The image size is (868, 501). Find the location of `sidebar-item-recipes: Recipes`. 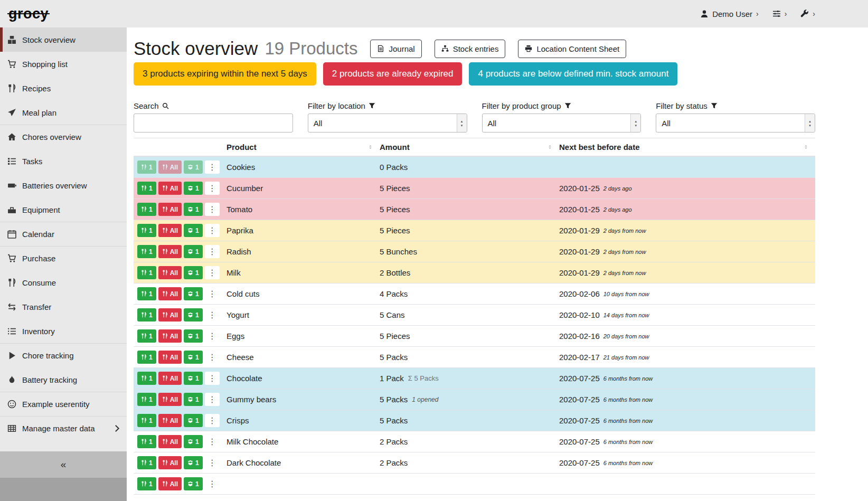

sidebar-item-recipes: Recipes is located at coordinates (63, 88).